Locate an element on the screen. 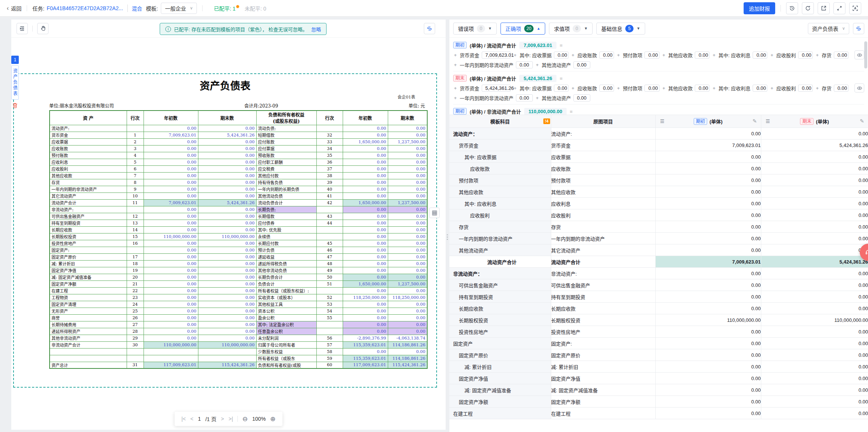 The width and height of the screenshot is (868, 432). tab-错误项: 错误项0▼ is located at coordinates (475, 29).